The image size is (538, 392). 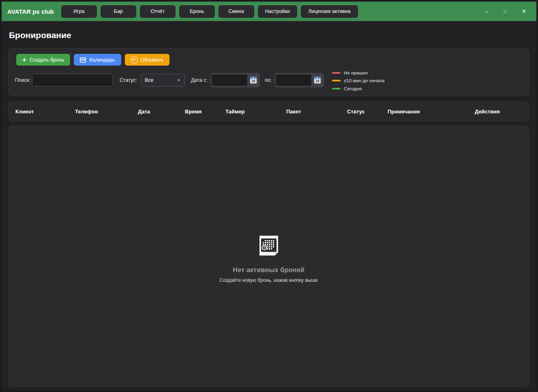 I want to click on refresh-button: ⟳ Обновить, so click(x=148, y=60).